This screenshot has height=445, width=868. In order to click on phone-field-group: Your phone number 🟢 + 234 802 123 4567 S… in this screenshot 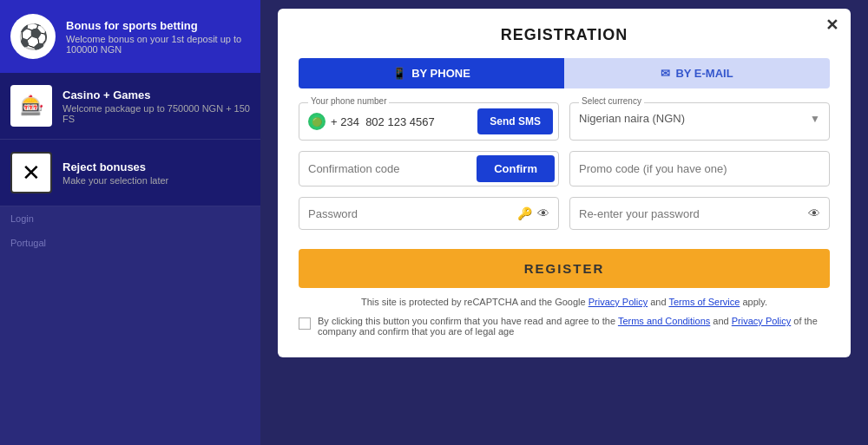, I will do `click(429, 121)`.